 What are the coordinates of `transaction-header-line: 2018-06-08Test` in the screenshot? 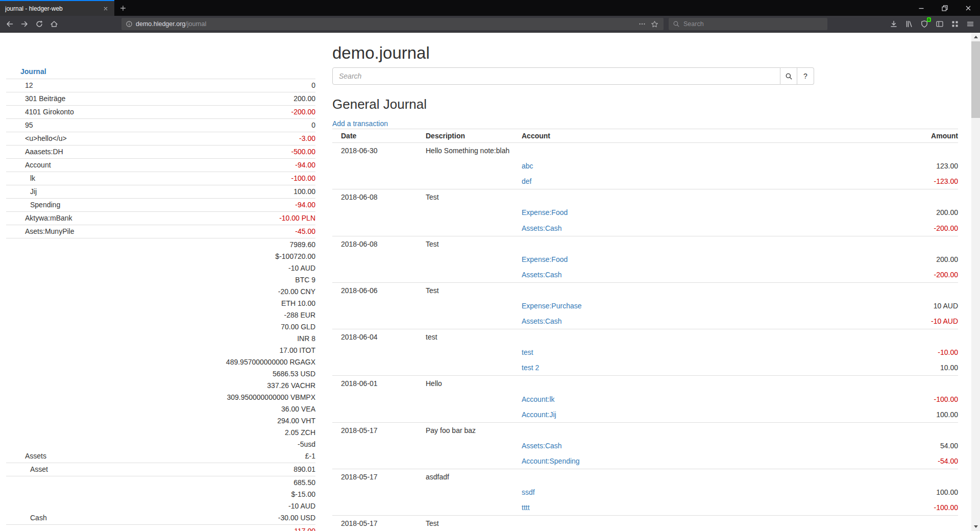 It's located at (645, 244).